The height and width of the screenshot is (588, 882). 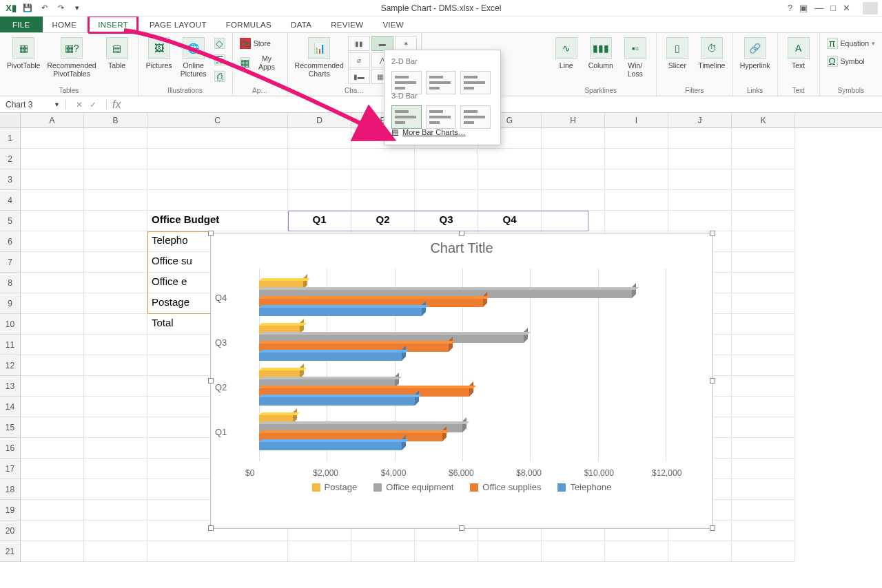 I want to click on smartart-button: ☶, so click(x=220, y=60).